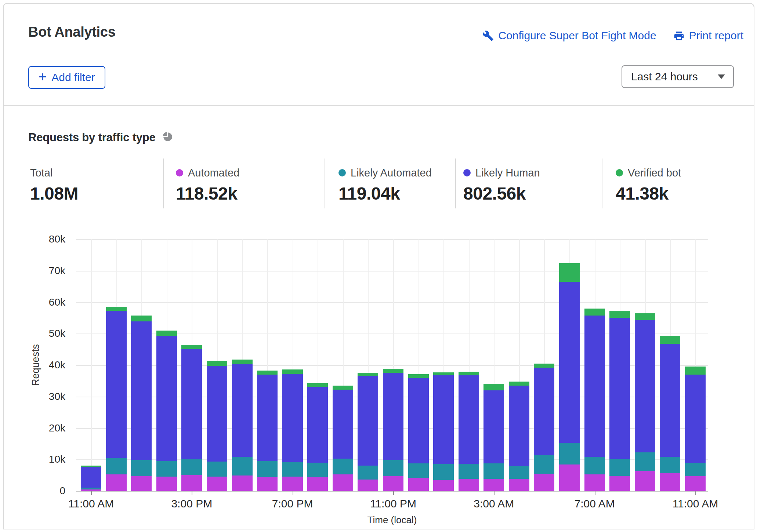 The height and width of the screenshot is (532, 757). Describe the element at coordinates (494, 437) in the screenshot. I see `chart-bar-3-00-AM` at that location.